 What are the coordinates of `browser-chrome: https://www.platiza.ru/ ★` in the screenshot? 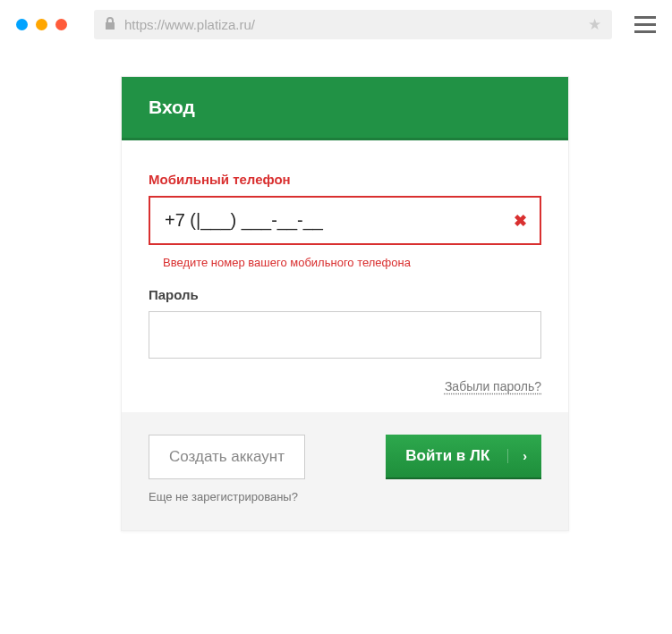 It's located at (336, 25).